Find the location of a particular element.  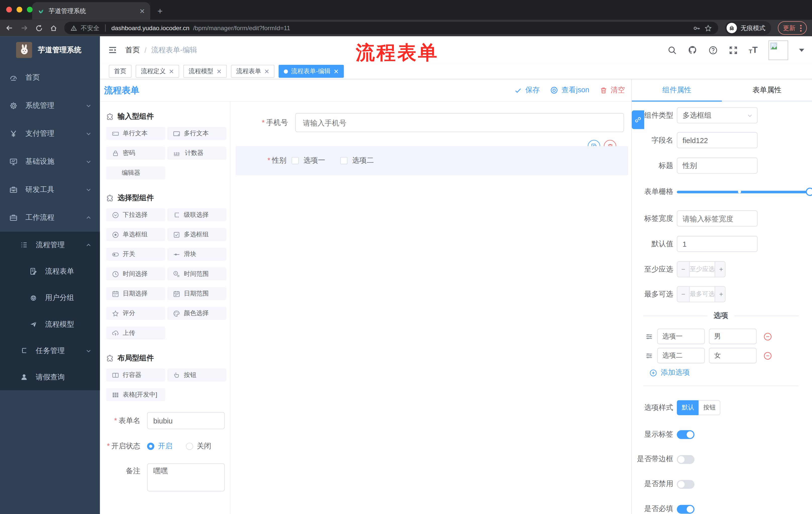

component-select: 下拉选择 is located at coordinates (136, 215).